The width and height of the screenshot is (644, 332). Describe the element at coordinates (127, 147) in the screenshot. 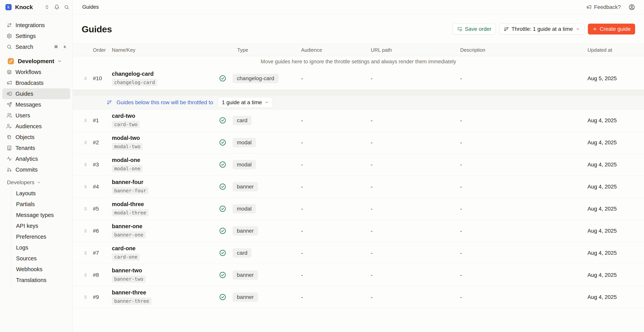

I see `guide-key-badge: modal-two` at that location.